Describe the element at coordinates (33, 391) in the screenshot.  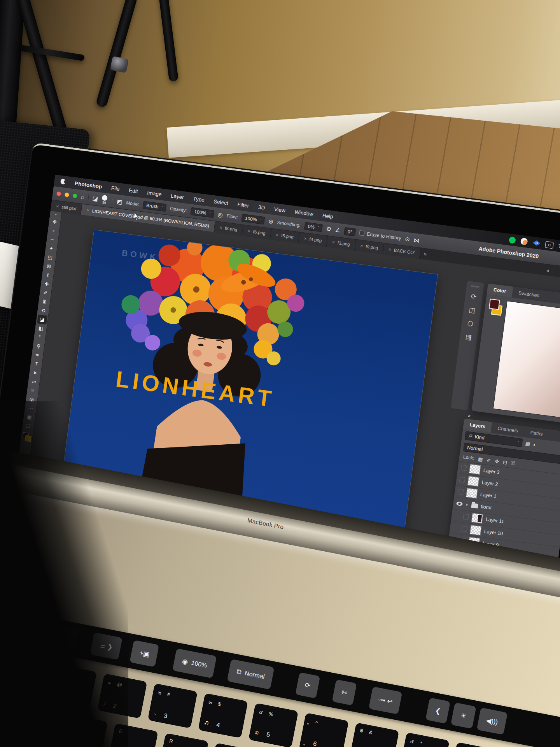
I see `tool-button: ☞` at that location.